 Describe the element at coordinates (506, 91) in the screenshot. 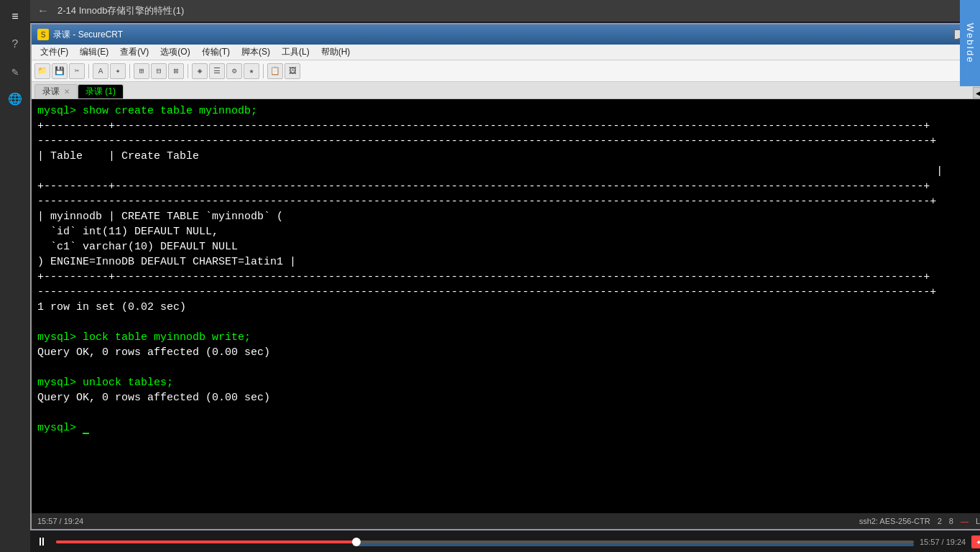

I see `tab-bar: 录课 ✕ 录课 (1) ◀ ▶` at that location.